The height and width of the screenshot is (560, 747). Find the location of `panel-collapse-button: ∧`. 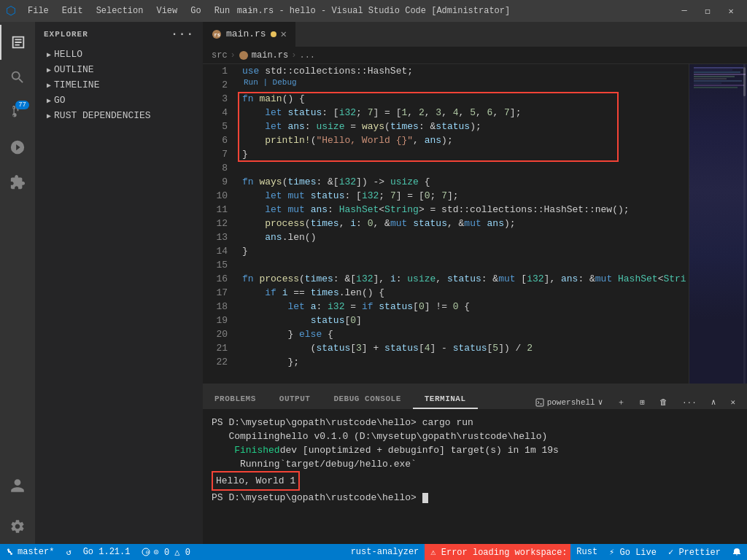

panel-collapse-button: ∧ is located at coordinates (713, 402).